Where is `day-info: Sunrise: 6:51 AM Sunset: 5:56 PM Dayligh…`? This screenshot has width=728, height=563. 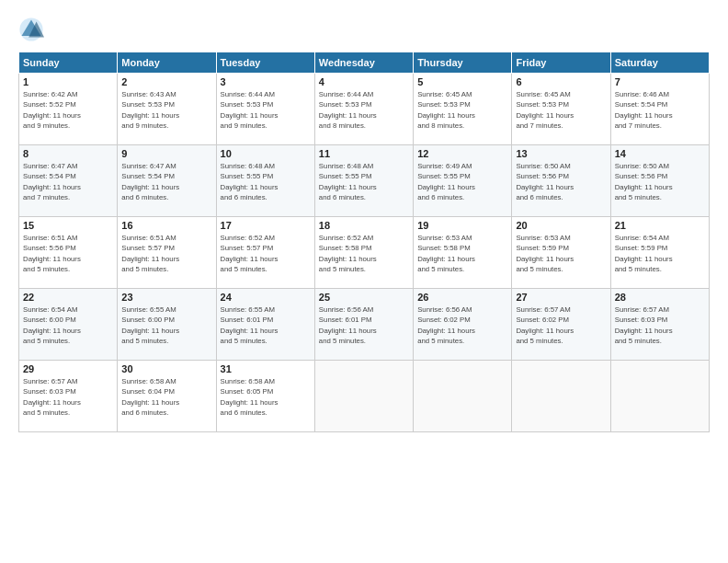 day-info: Sunrise: 6:51 AM Sunset: 5:56 PM Dayligh… is located at coordinates (68, 254).